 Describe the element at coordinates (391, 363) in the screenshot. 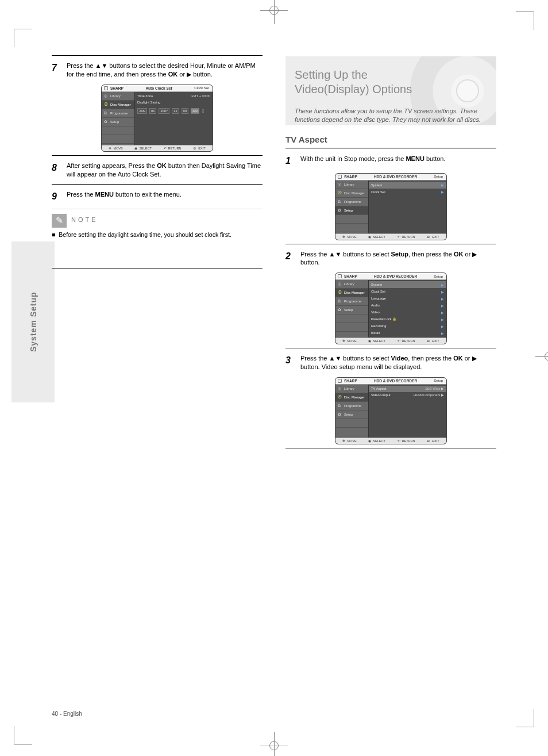

I see `step-3: 3 Press the ▲▼ buttons to select Video, …` at that location.